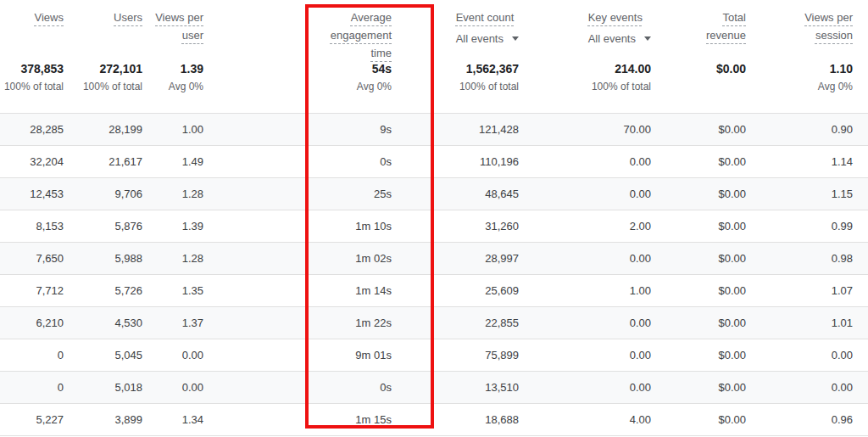  Describe the element at coordinates (36, 87) in the screenshot. I see `totals-cell: 378,853100% of total` at that location.